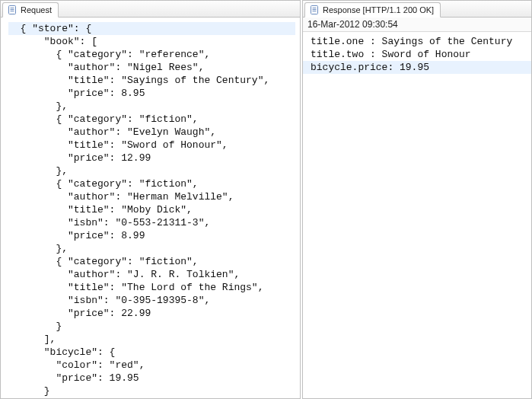  I want to click on code-line: { "category": "reference",, so click(152, 55).